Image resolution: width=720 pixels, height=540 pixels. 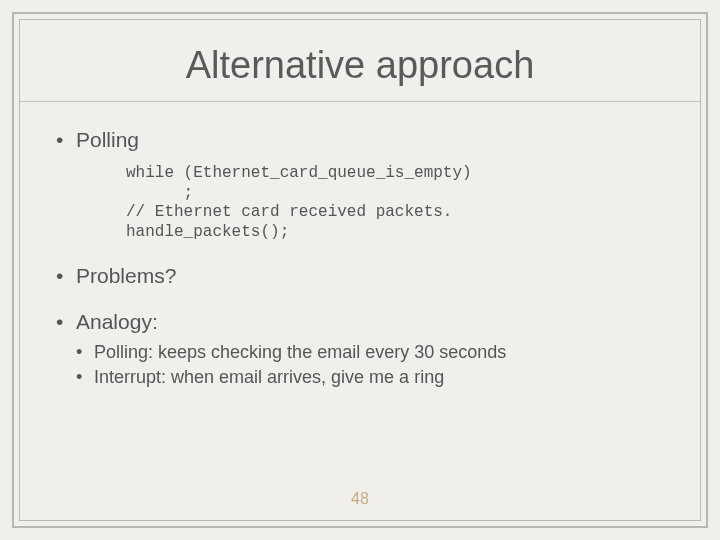 I want to click on bullet-analogy: Analogy: Polling: keeps checking the ema…, so click(x=360, y=349).